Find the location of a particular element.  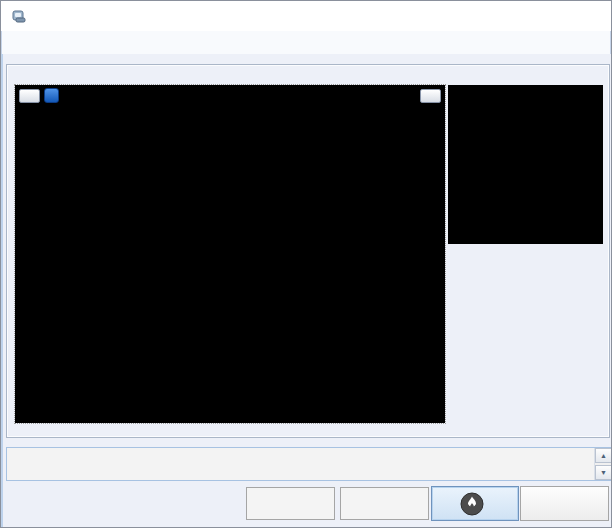

chart-options-button-right is located at coordinates (430, 96).